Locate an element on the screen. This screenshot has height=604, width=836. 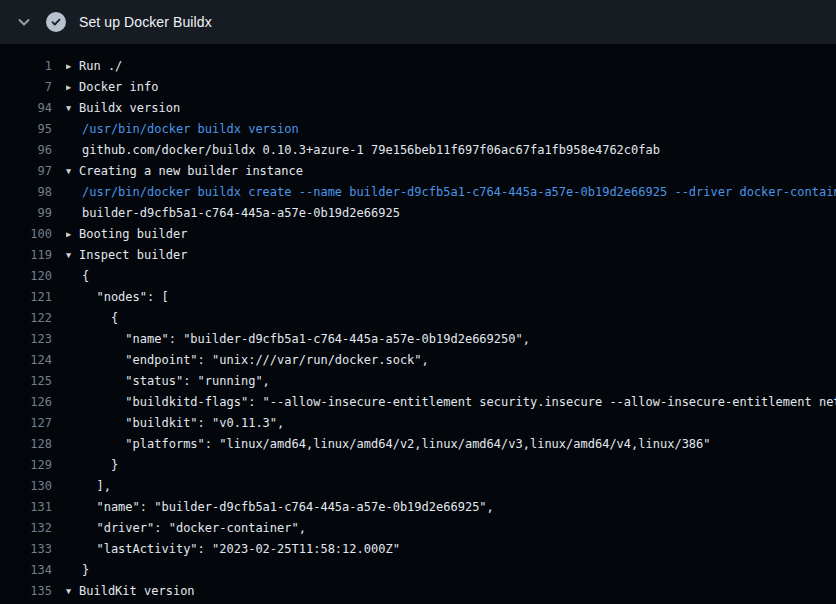
line-number-link: 133 is located at coordinates (26, 550).